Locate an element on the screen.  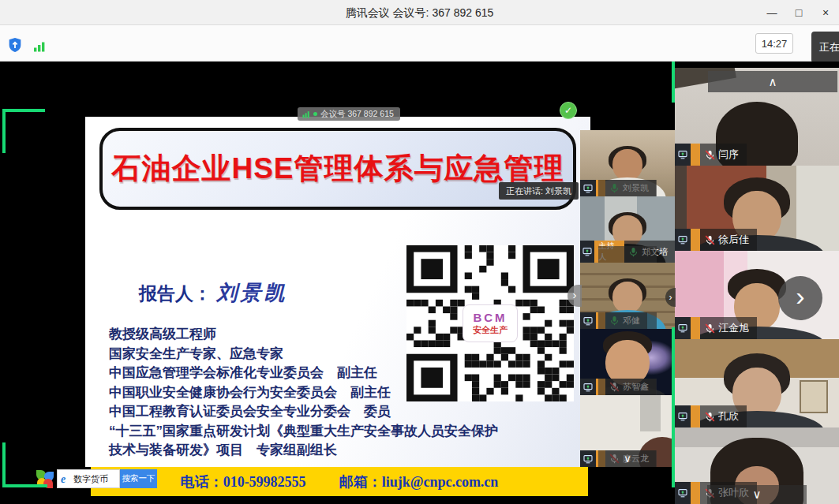
qr-center-label: BCM 安全生产 is located at coordinates (490, 323).